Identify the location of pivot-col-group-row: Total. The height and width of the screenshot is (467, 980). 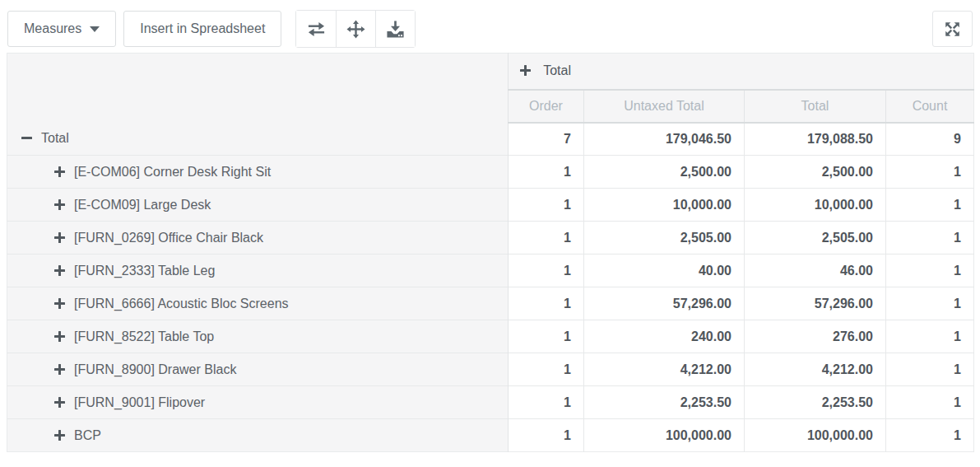
(490, 72).